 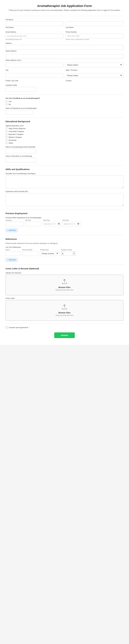 What do you see at coordinates (64, 103) in the screenshot?
I see `certification-radio-group: Yes No` at bounding box center [64, 103].